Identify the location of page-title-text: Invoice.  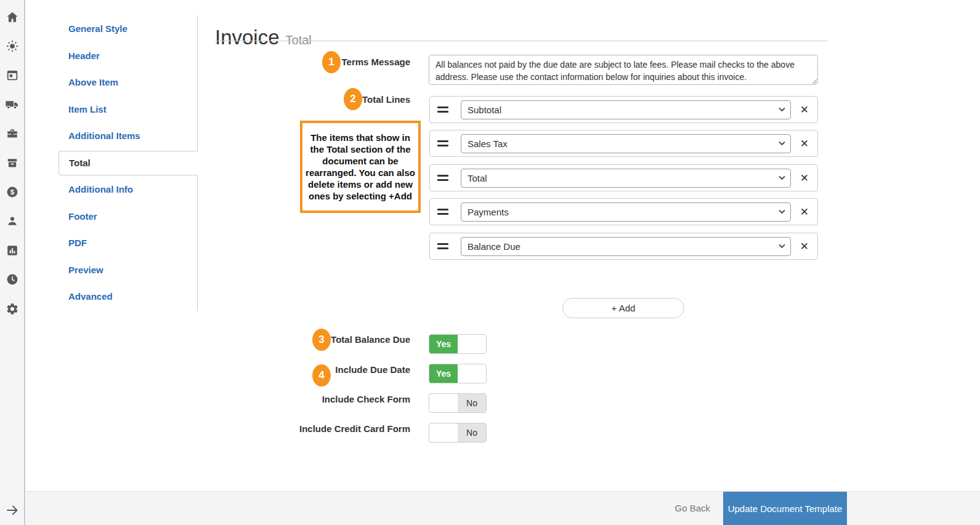
(248, 37).